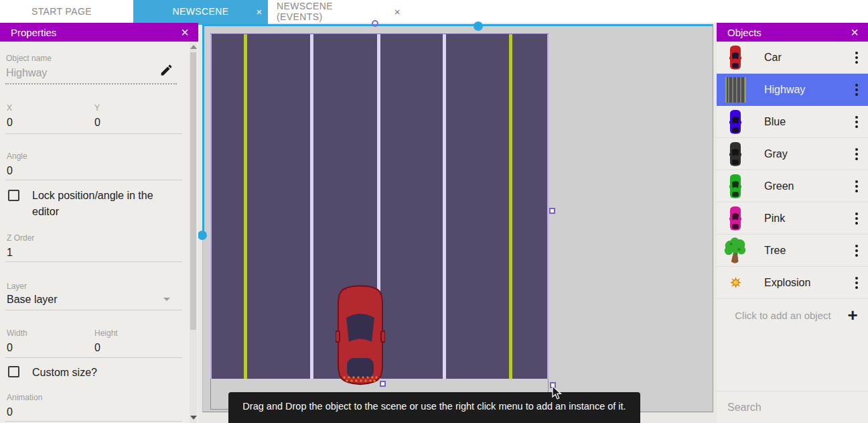  What do you see at coordinates (91, 84) in the screenshot?
I see `object-name-underline` at bounding box center [91, 84].